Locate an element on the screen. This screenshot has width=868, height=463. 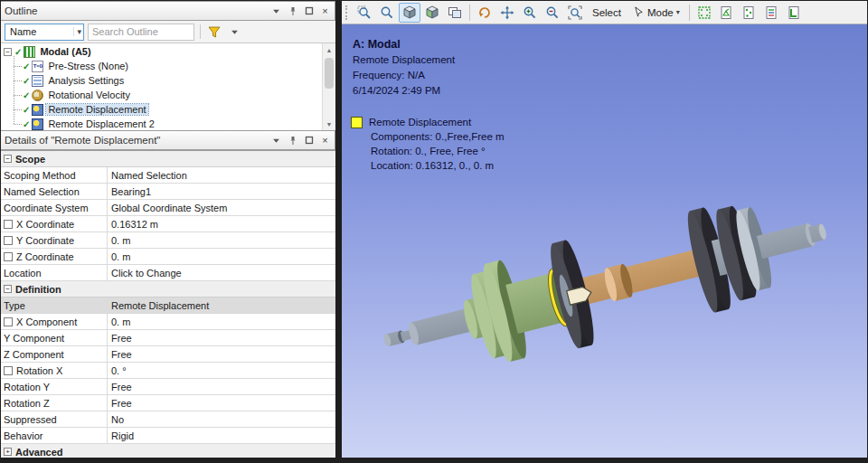
details-section-definition: −Definition is located at coordinates (168, 289).